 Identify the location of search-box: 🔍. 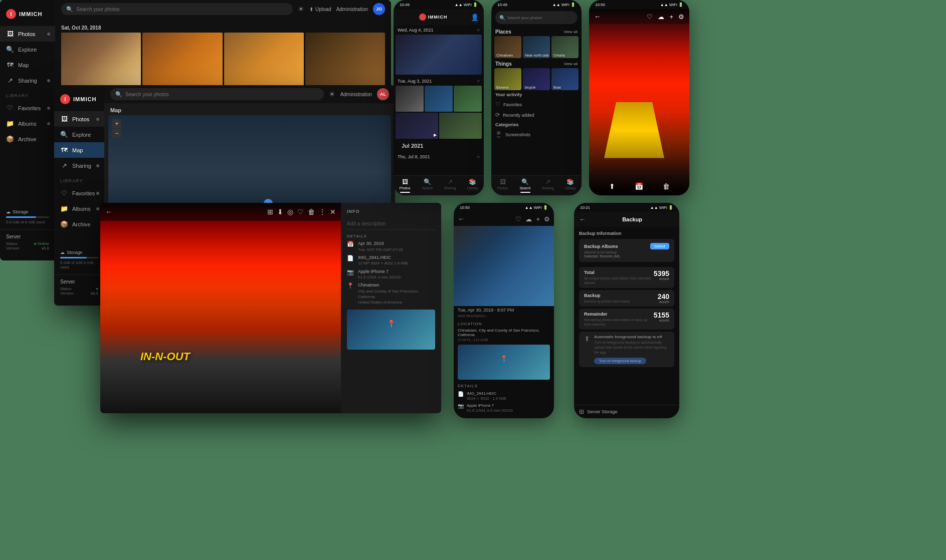
(177, 9).